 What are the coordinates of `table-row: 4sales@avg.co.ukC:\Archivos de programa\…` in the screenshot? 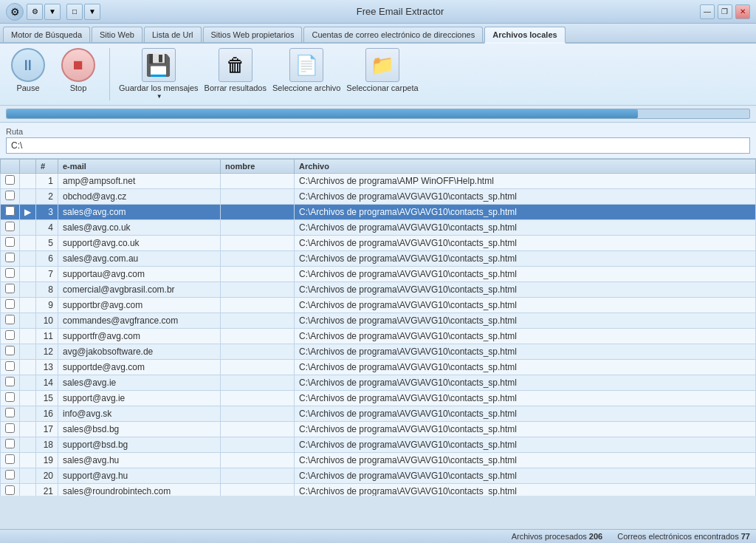 It's located at (378, 228).